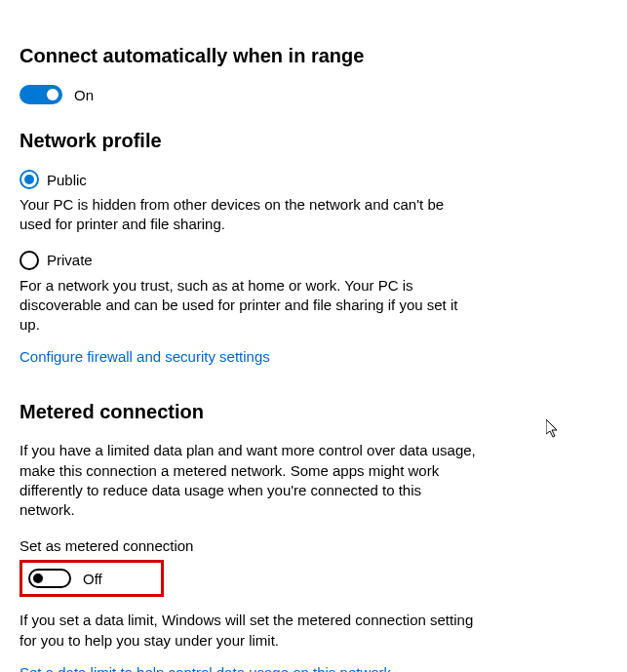  Describe the element at coordinates (249, 630) in the screenshot. I see `data-limit-description: If you set a data limit, Windows will se…` at that location.